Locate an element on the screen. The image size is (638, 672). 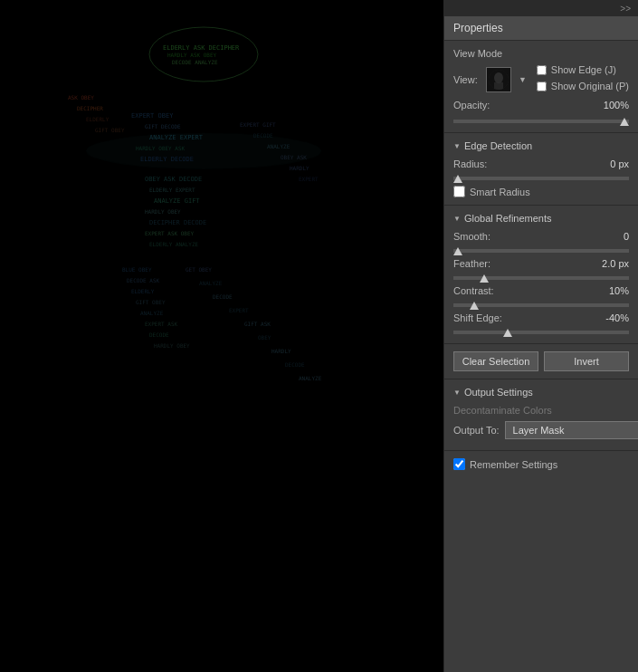
svg-text: GIFT DECODE is located at coordinates (163, 127).